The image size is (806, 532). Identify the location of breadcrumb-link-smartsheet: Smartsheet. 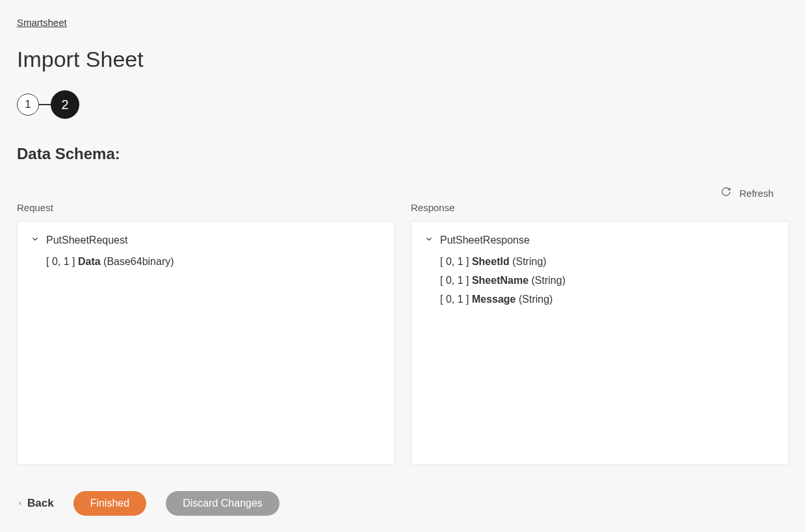
(42, 22).